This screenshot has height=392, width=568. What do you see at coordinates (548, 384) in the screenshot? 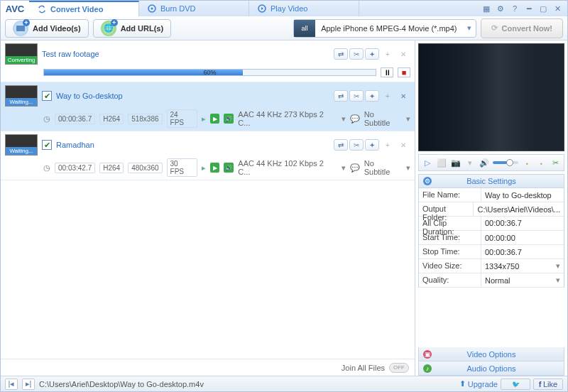
I see `facebook-like-button: f Like` at bounding box center [548, 384].